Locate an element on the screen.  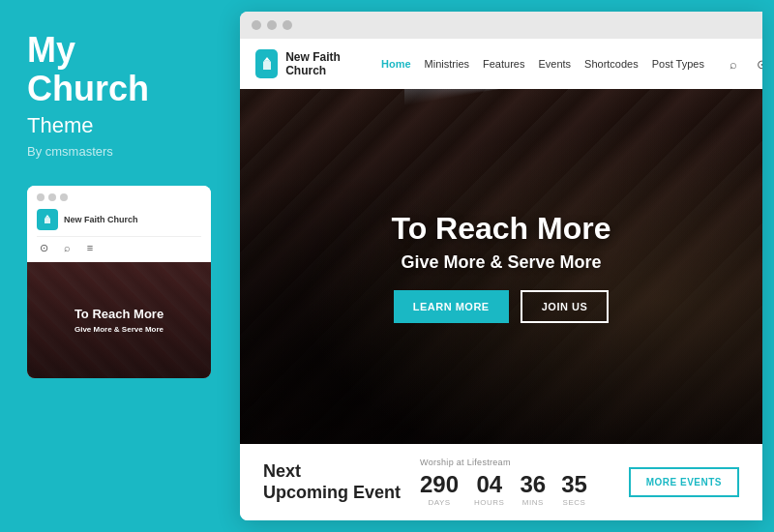
site-header: New Faith Church Home Ministries Feature… is located at coordinates (501, 64).